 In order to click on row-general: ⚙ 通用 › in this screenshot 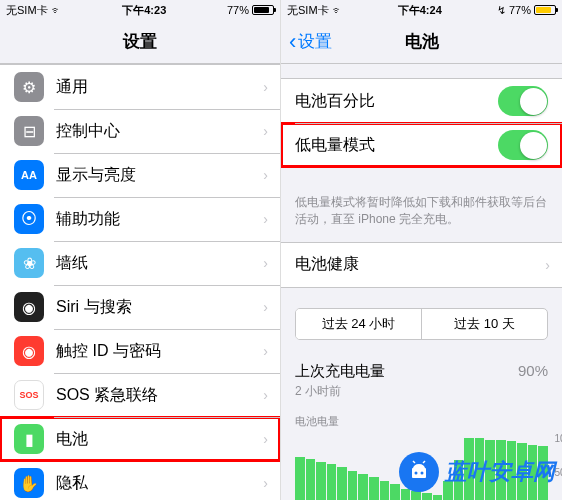, I will do `click(140, 87)`.